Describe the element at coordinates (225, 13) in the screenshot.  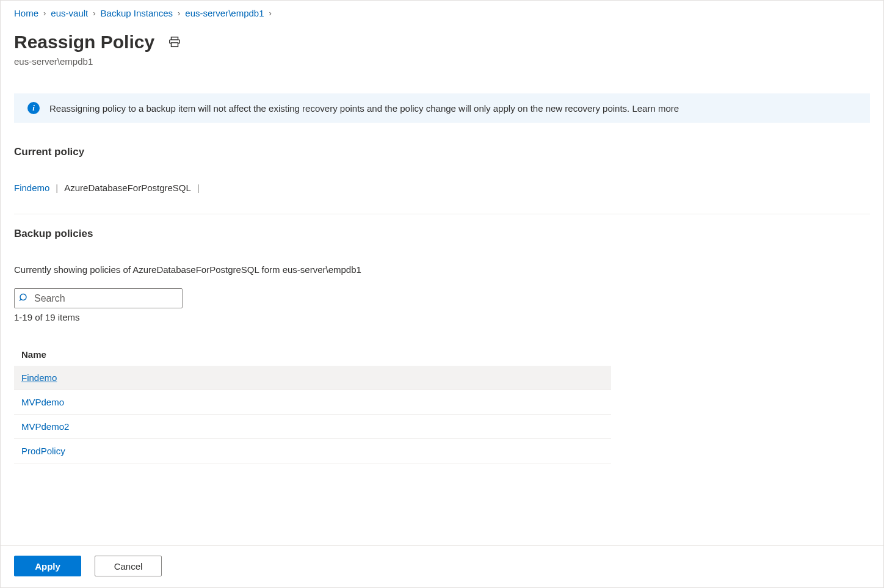
I see `breadcrumb-item-instance: eus-server\empdb1` at that location.